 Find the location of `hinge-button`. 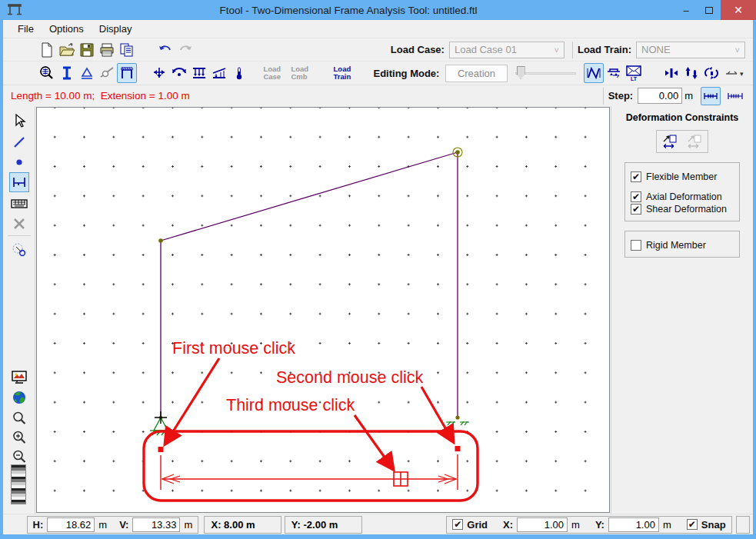

hinge-button is located at coordinates (107, 73).